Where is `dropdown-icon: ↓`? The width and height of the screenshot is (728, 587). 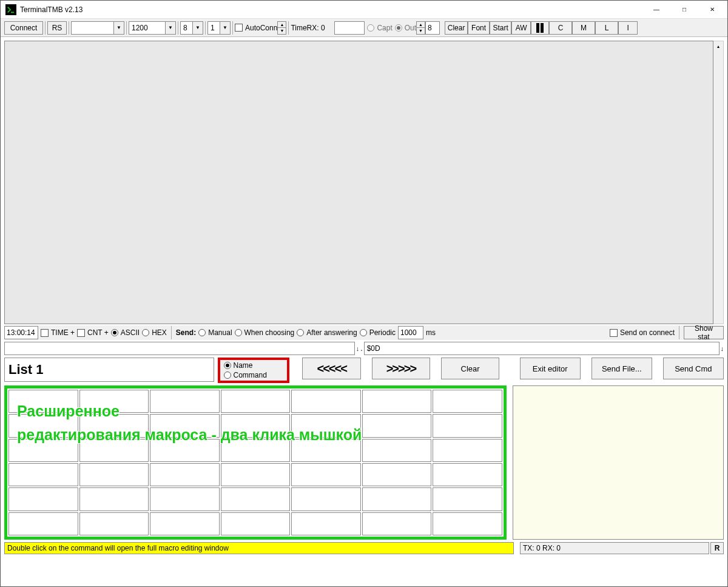 dropdown-icon: ↓ is located at coordinates (358, 348).